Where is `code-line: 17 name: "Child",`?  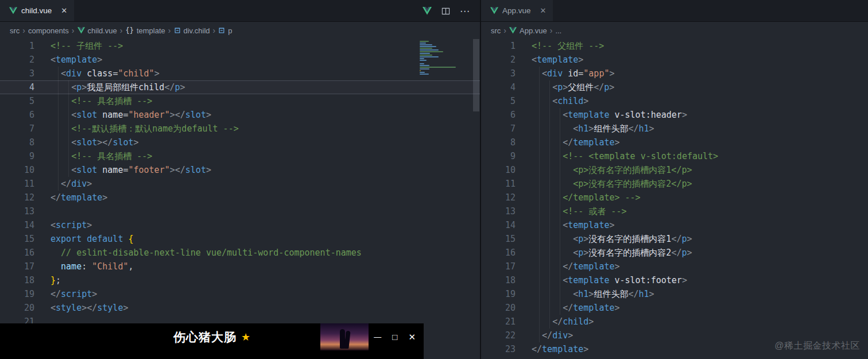
code-line: 17 name: "Child", is located at coordinates (240, 267).